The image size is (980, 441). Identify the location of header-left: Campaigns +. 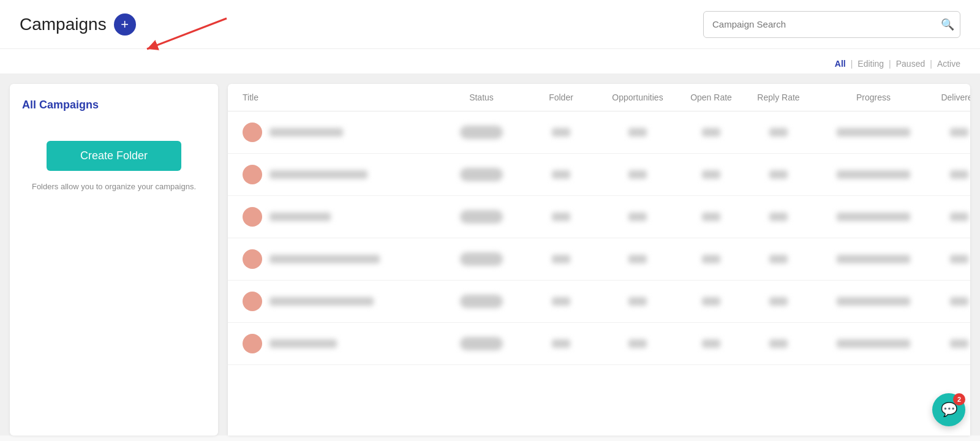
(78, 24).